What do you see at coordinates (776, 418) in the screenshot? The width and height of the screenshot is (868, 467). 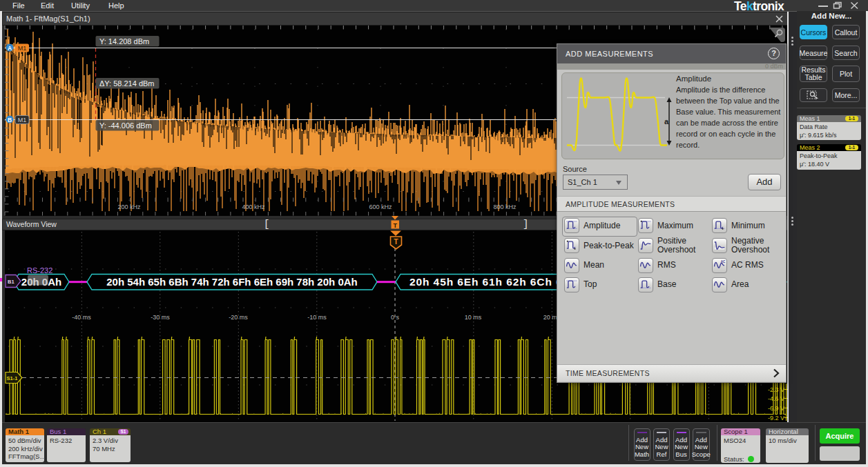 I see `svg-text: -9.2 V` at bounding box center [776, 418].